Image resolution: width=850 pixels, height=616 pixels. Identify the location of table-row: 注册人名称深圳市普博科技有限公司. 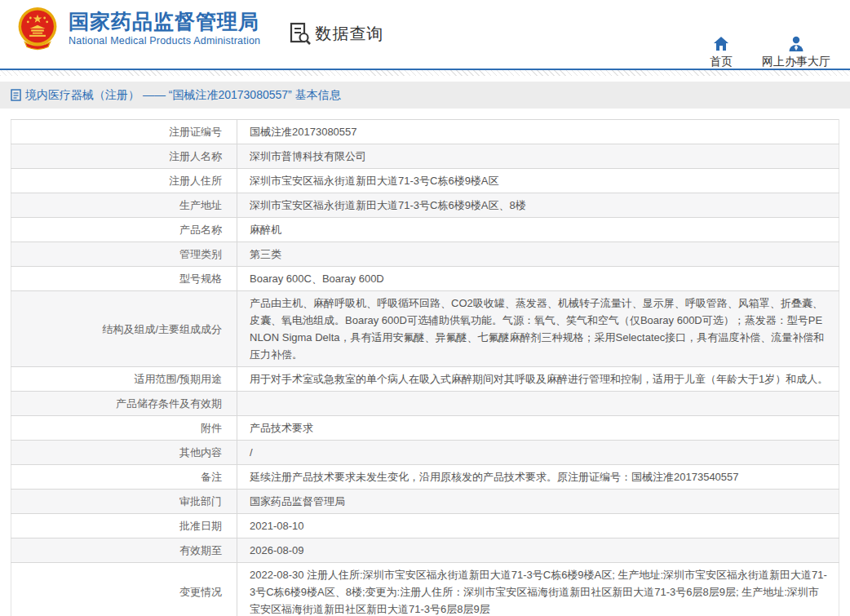
(426, 157).